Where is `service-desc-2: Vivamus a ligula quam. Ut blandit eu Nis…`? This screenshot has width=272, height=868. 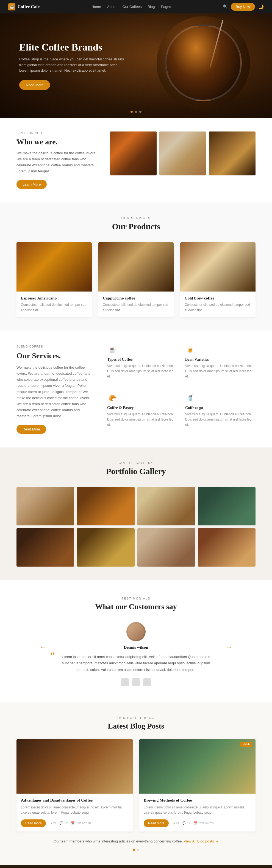 service-desc-2: Vivamus a ligula quam. Ut blandit eu Nis… is located at coordinates (220, 371).